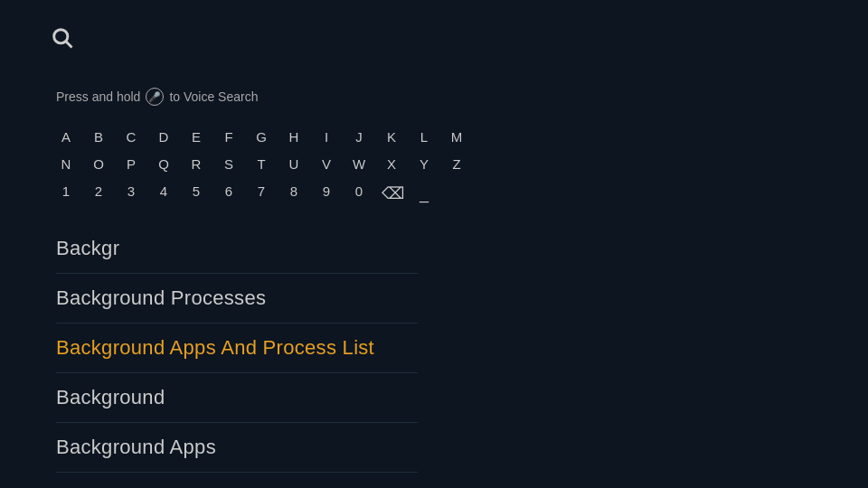  Describe the element at coordinates (237, 398) in the screenshot. I see `suggestion-item-3: Background` at that location.